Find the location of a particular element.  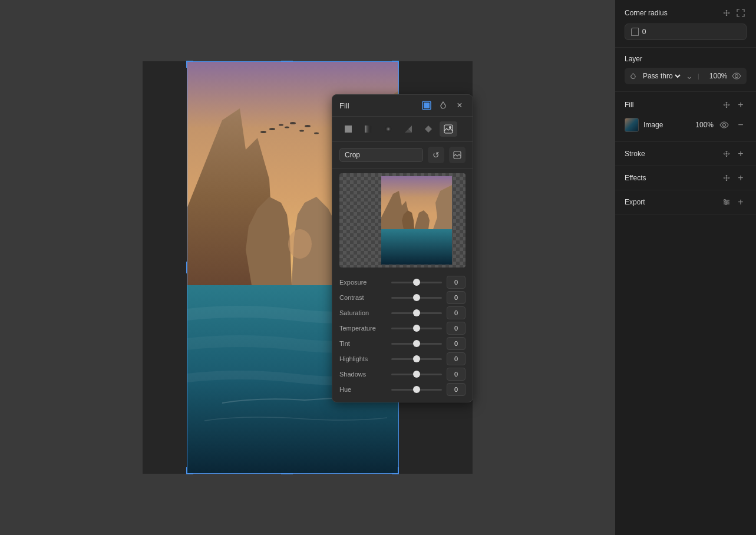

layer-header: Layer is located at coordinates (686, 59).